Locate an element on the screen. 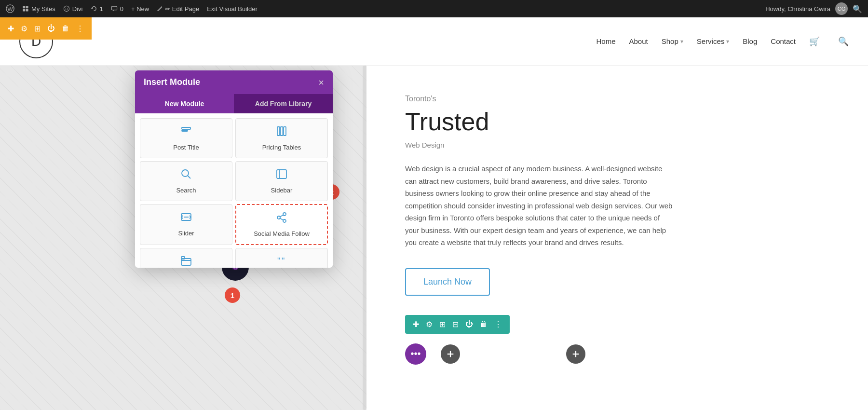 The width and height of the screenshot is (868, 410). sidebar-icon is located at coordinates (282, 176).